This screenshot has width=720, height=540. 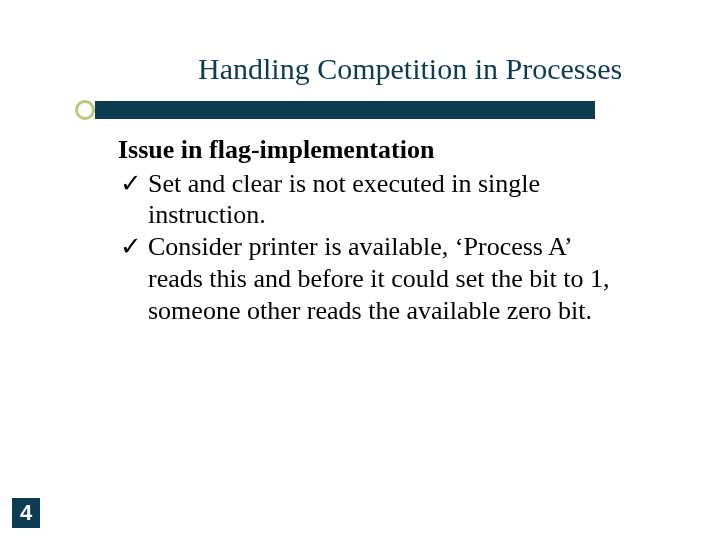 I want to click on list-item-text: Set and clear is not executed in single …, so click(x=344, y=200).